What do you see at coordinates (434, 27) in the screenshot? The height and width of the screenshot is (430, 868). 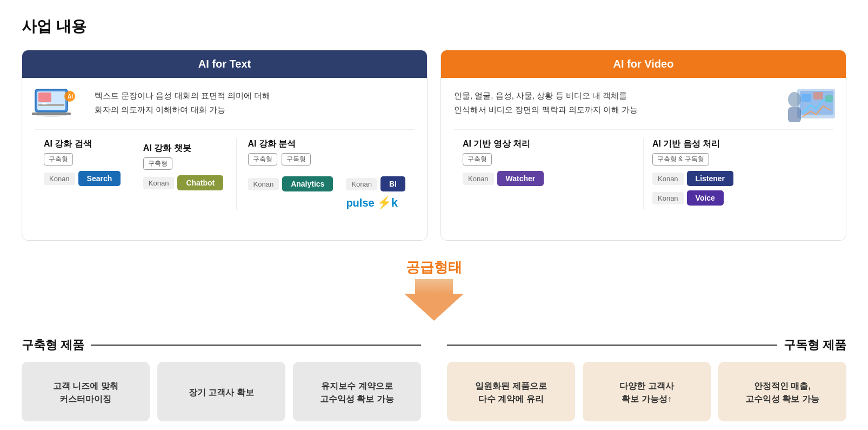 I see `page-title: 사업 내용` at bounding box center [434, 27].